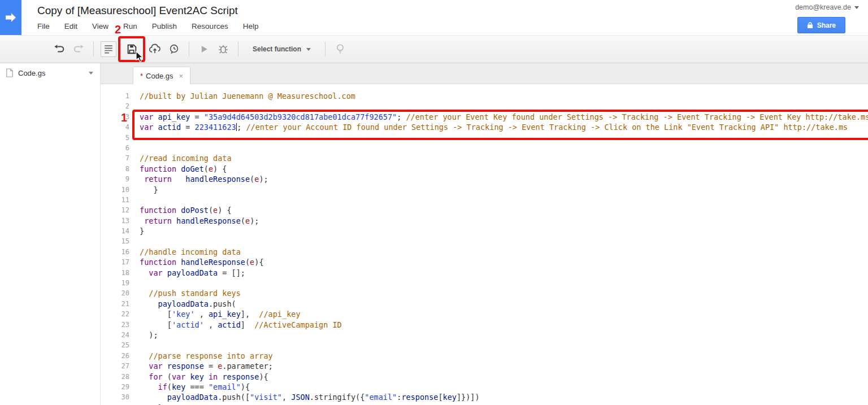 Image resolution: width=868 pixels, height=405 pixels. I want to click on code-line-20: //push standard keys, so click(504, 293).